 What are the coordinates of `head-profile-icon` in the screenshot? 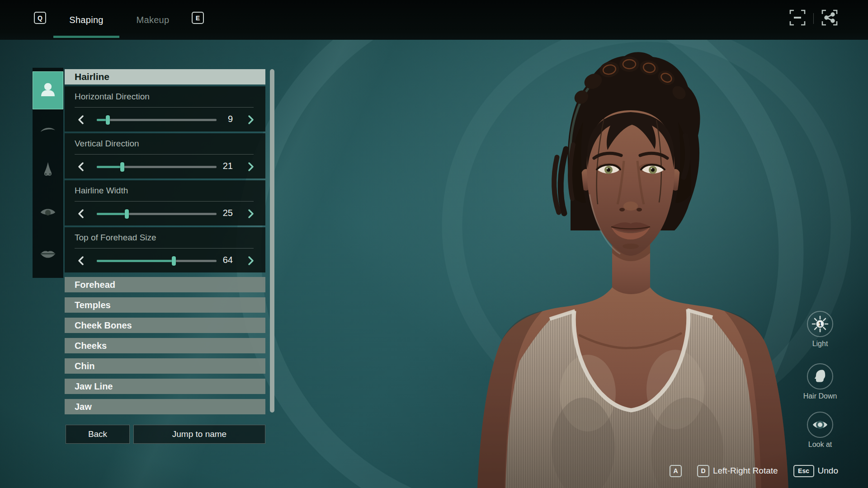 It's located at (820, 376).